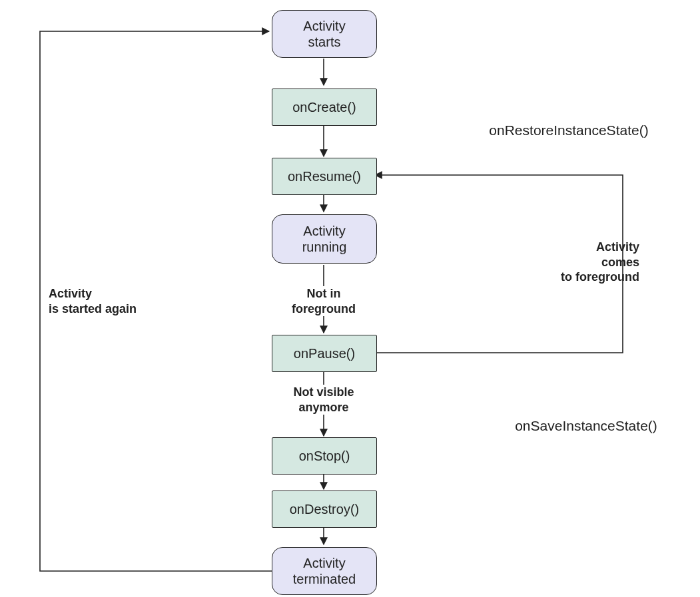 This screenshot has height=597, width=700. I want to click on label-not-in-foreground: Not in foreground, so click(324, 301).